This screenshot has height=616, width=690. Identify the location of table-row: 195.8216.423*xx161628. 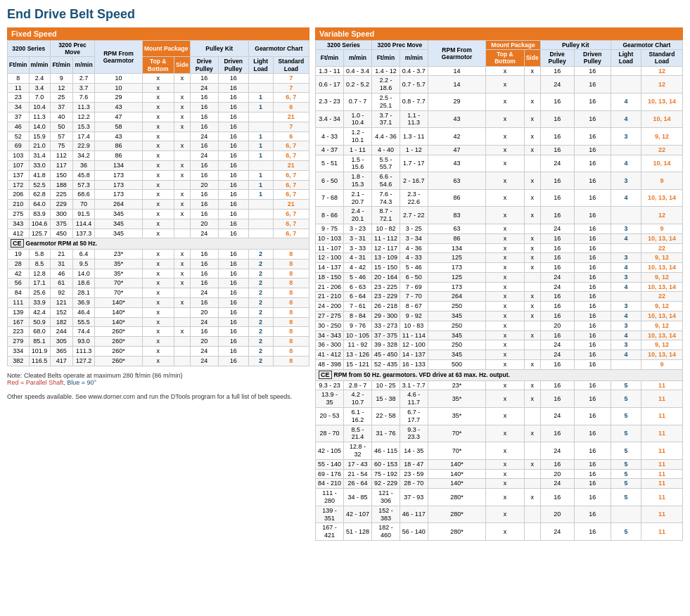
(159, 255).